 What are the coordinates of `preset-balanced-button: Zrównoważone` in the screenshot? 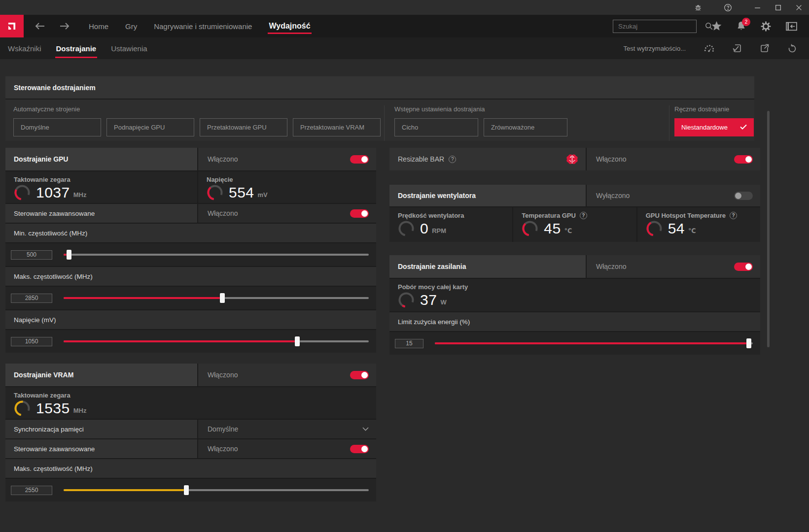 It's located at (526, 127).